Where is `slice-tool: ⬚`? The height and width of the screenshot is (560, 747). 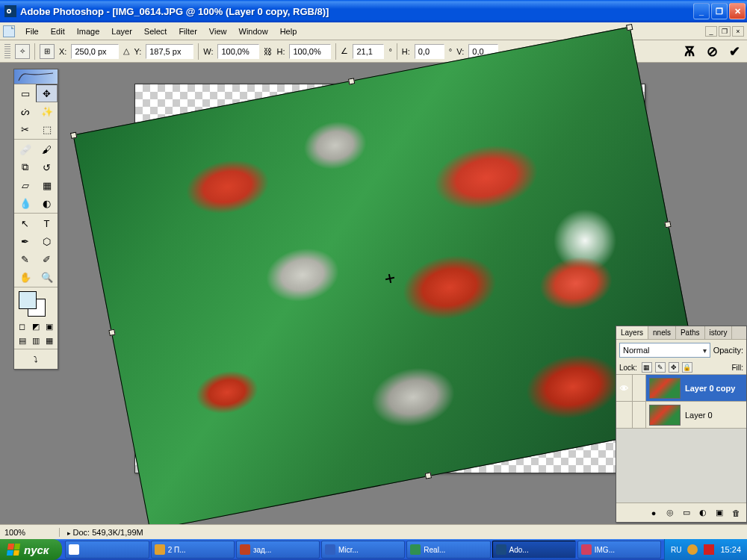 slice-tool: ⬚ is located at coordinates (46, 129).